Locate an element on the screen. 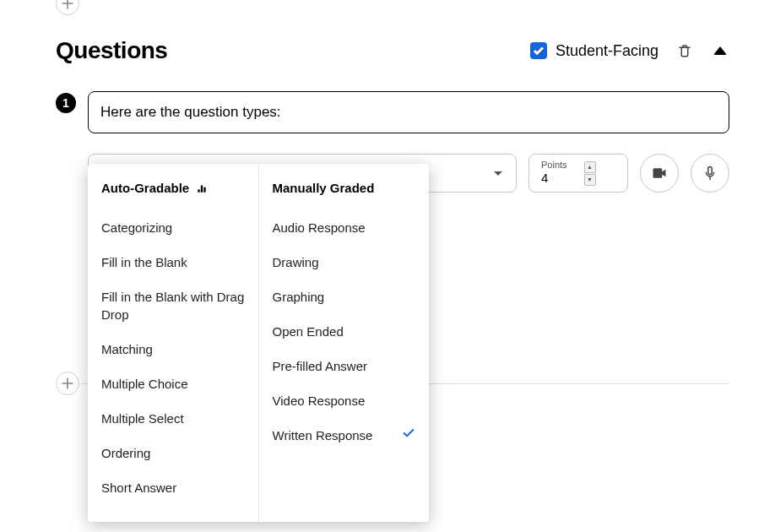 The image size is (775, 532). video-button is located at coordinates (659, 173).